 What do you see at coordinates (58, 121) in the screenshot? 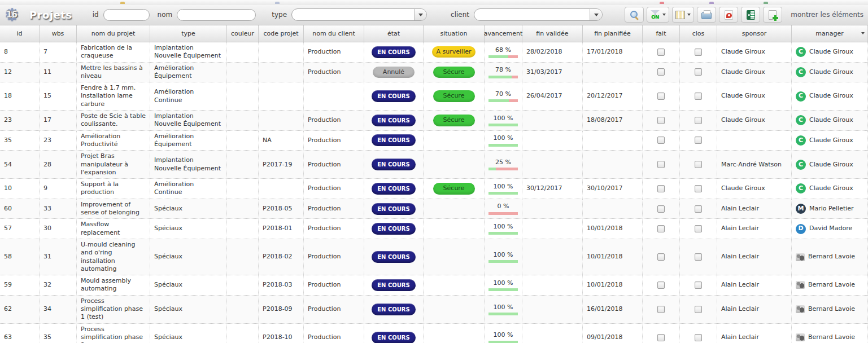
I see `cell-wbs: 17` at bounding box center [58, 121].